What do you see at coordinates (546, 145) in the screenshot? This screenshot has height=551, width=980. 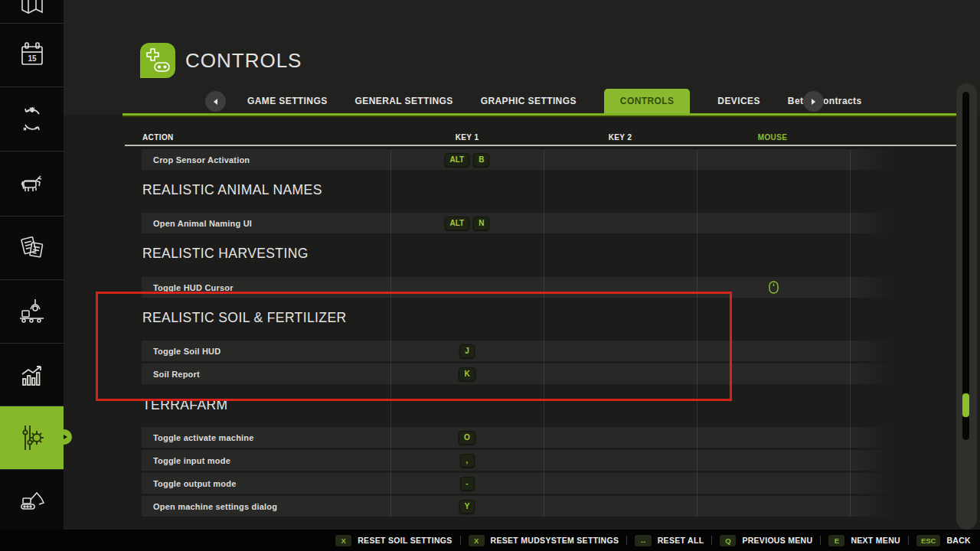 I see `table-header-divider` at bounding box center [546, 145].